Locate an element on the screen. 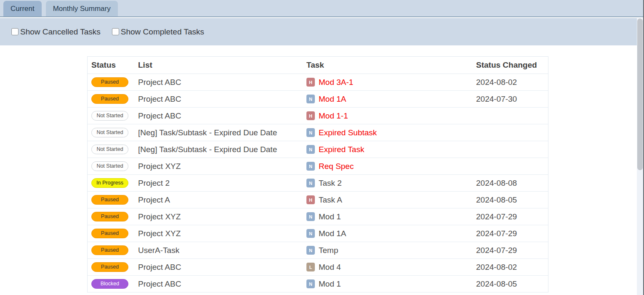 Image resolution: width=644 pixels, height=295 pixels. show-cancelled-label: Show Cancelled Tasks is located at coordinates (61, 32).